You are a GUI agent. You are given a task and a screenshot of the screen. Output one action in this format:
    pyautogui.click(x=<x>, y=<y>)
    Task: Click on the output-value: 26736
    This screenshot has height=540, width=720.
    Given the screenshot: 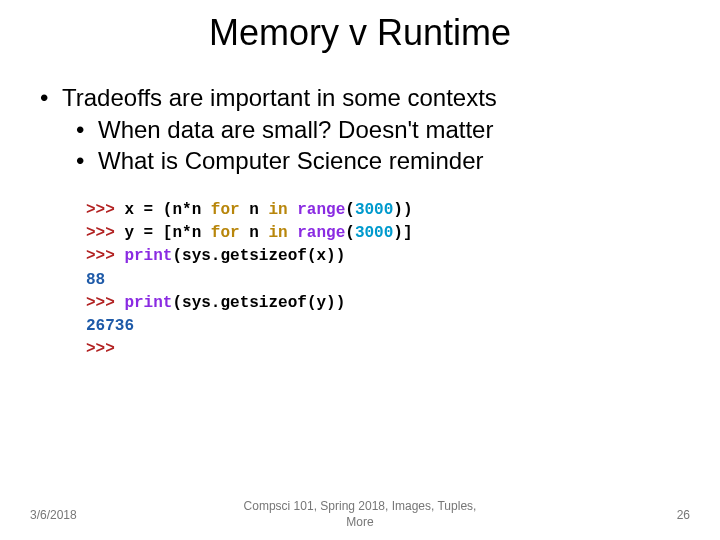 What is the action you would take?
    pyautogui.click(x=110, y=326)
    